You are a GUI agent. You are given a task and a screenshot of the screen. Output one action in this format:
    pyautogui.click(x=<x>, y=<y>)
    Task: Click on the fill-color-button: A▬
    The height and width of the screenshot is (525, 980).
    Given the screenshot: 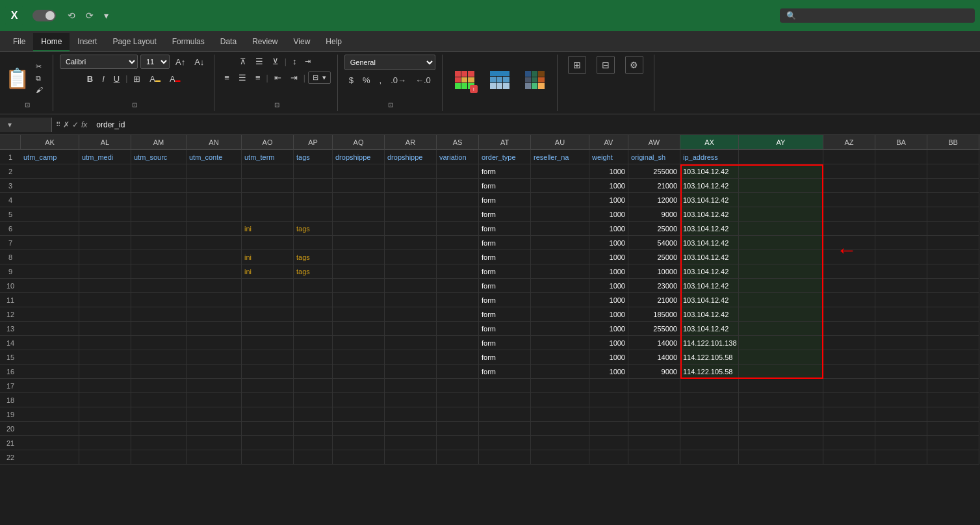 What is the action you would take?
    pyautogui.click(x=155, y=79)
    